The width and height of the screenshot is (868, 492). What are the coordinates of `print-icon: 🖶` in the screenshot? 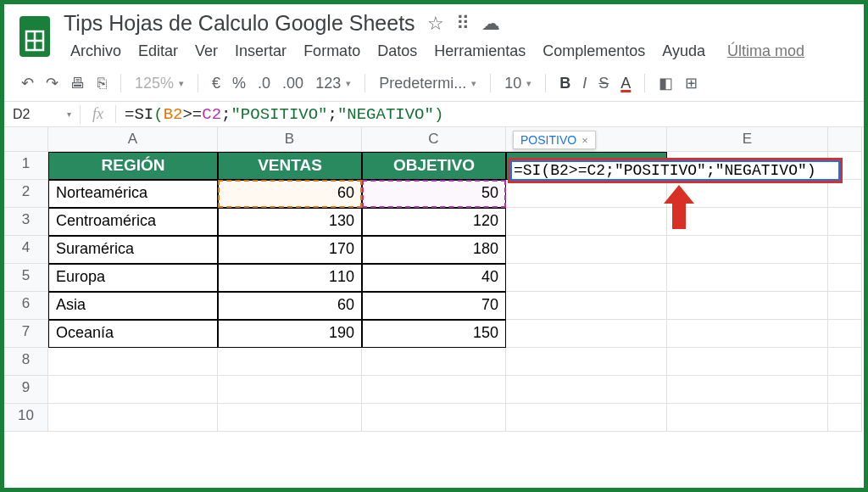 It's located at (78, 83).